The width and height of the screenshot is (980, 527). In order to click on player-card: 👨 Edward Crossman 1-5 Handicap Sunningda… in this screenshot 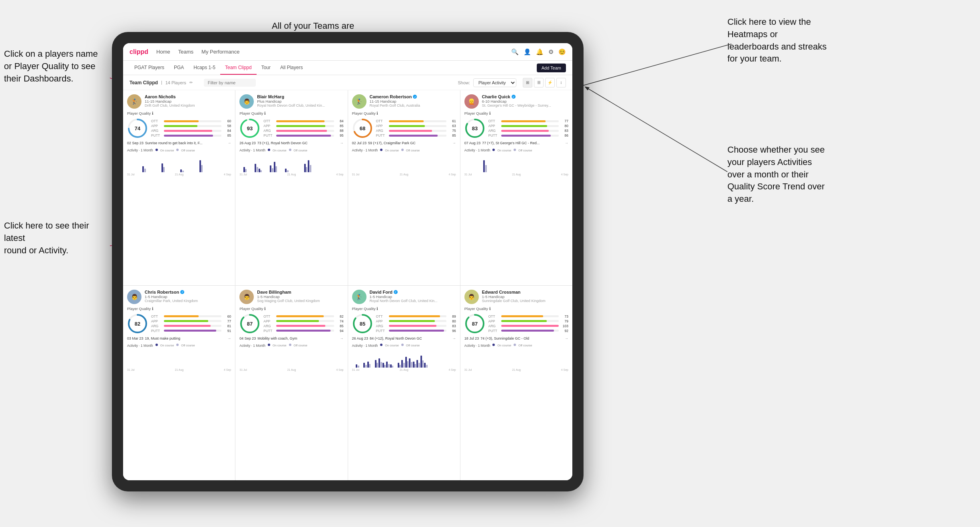, I will do `click(516, 383)`.